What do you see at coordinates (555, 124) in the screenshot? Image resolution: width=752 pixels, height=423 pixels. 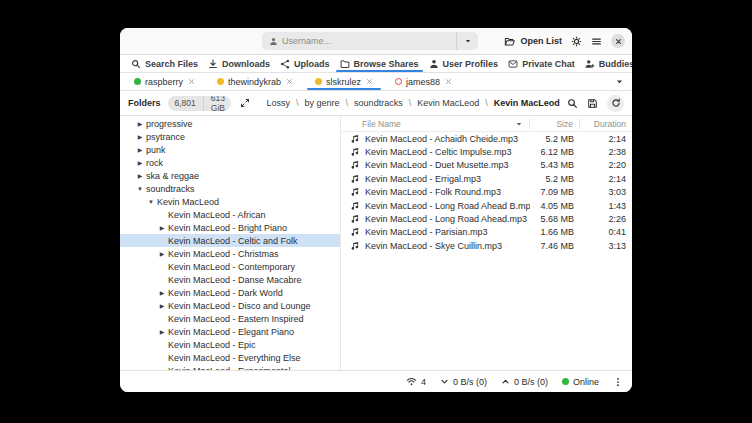 I see `column-header-size: Size` at bounding box center [555, 124].